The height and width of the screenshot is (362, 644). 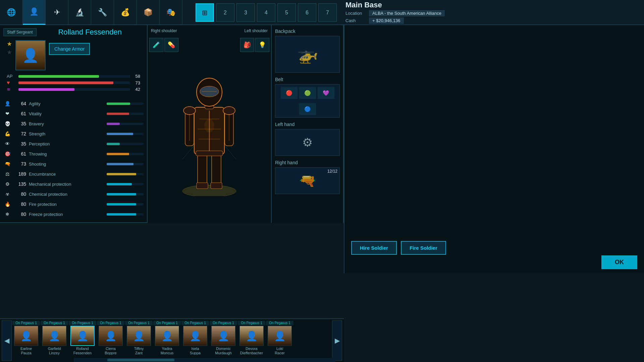 What do you see at coordinates (327, 13) in the screenshot?
I see `tab-7: 7` at bounding box center [327, 13].